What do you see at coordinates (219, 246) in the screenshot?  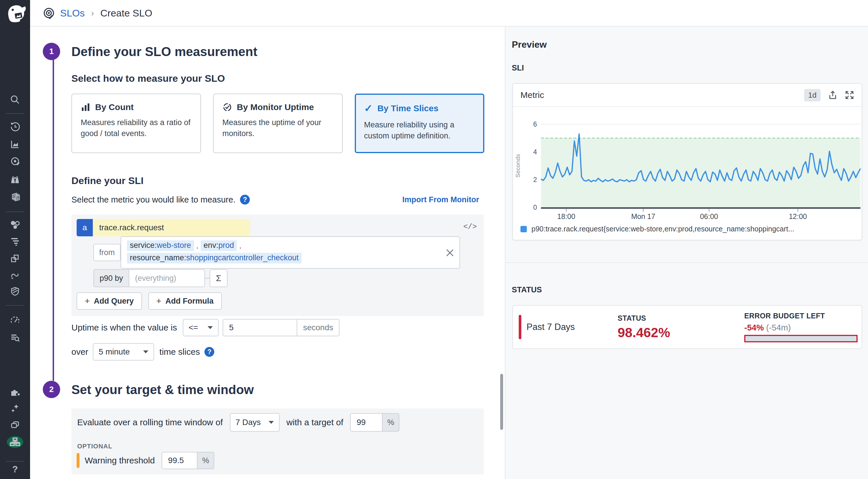 I see `filter-tag: env:prod` at bounding box center [219, 246].